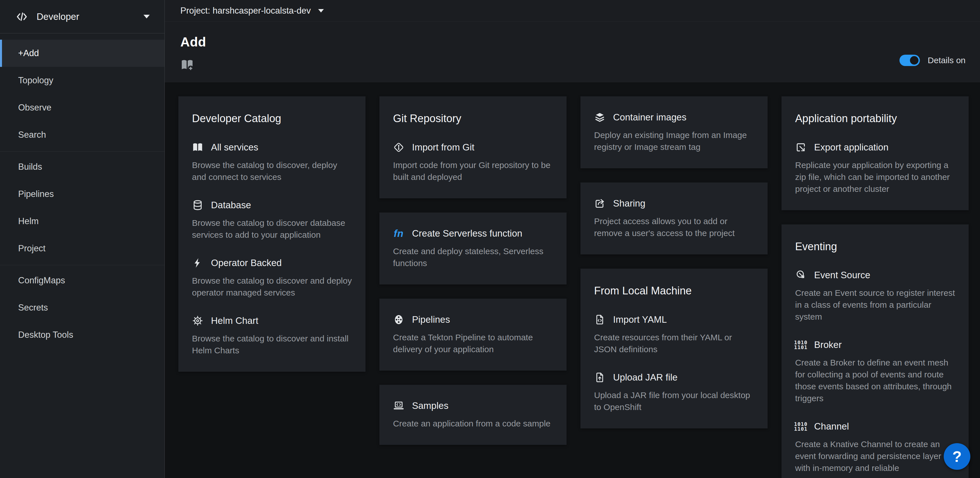 The width and height of the screenshot is (980, 478). Describe the element at coordinates (875, 296) in the screenshot. I see `add-item-event-source: Event SourceCreate an Event source to re…` at that location.